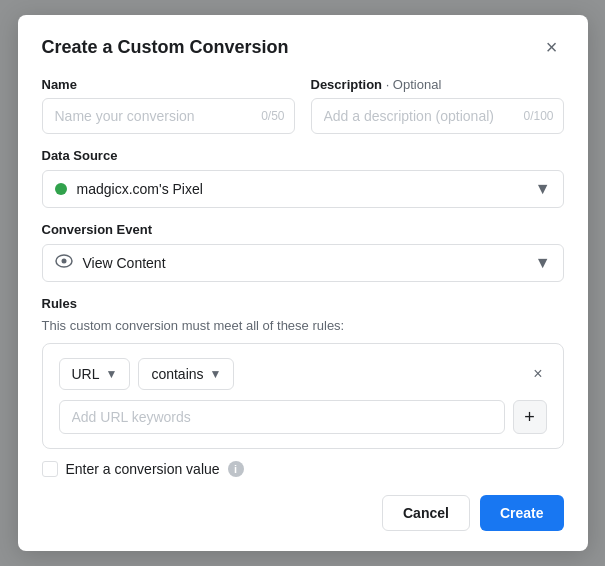 The width and height of the screenshot is (605, 566). Describe the element at coordinates (538, 374) in the screenshot. I see `rules-close-button: ×` at that location.